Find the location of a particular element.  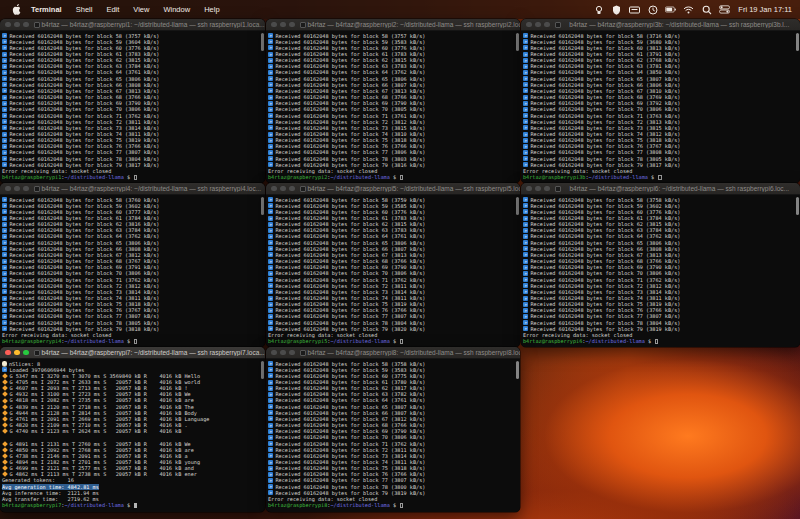

menu-item-terminal: Terminal is located at coordinates (46, 10).